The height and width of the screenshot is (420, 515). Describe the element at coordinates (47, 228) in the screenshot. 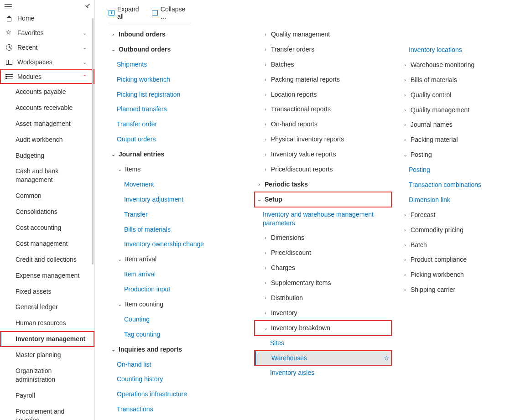

I see `module-item: Cost accounting` at that location.